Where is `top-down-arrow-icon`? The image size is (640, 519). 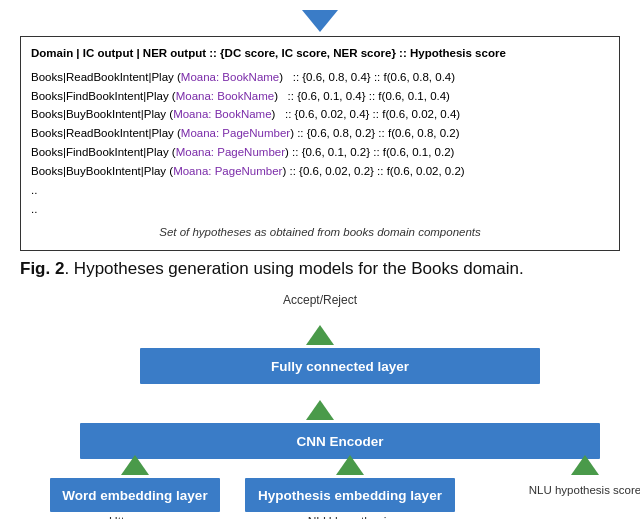 top-down-arrow-icon is located at coordinates (320, 21).